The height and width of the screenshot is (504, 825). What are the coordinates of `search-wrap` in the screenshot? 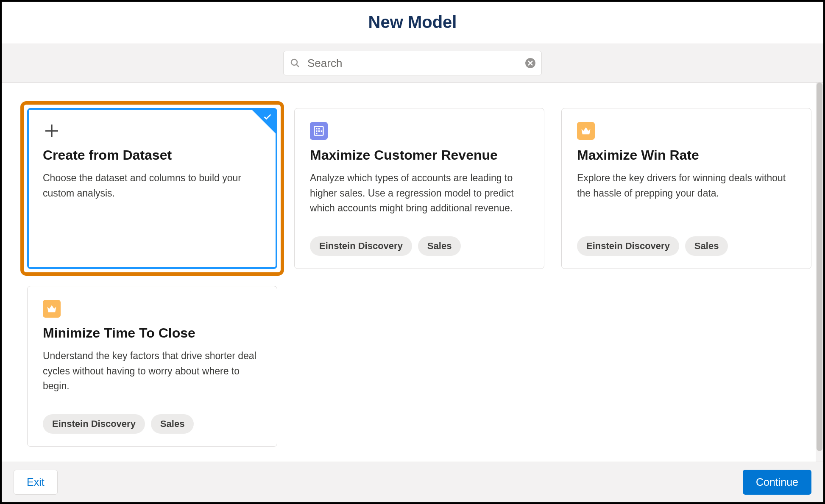 It's located at (412, 63).